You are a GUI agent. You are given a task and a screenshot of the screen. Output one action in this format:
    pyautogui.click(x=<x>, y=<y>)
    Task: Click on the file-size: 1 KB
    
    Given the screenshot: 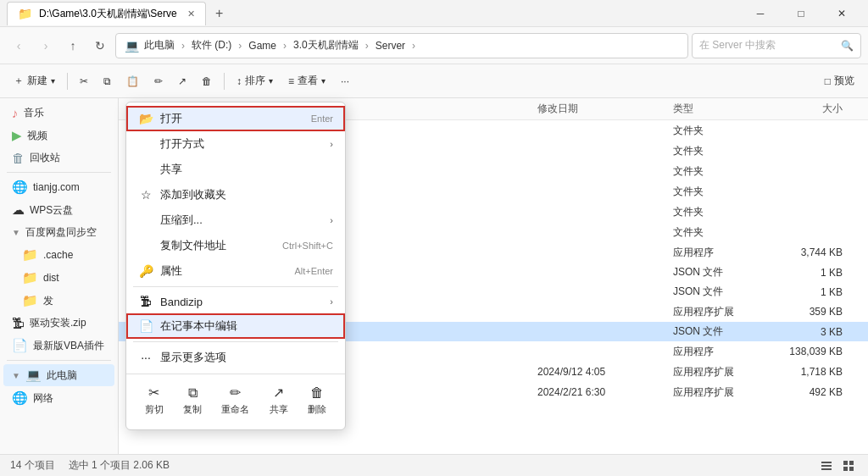 What is the action you would take?
    pyautogui.click(x=817, y=292)
    